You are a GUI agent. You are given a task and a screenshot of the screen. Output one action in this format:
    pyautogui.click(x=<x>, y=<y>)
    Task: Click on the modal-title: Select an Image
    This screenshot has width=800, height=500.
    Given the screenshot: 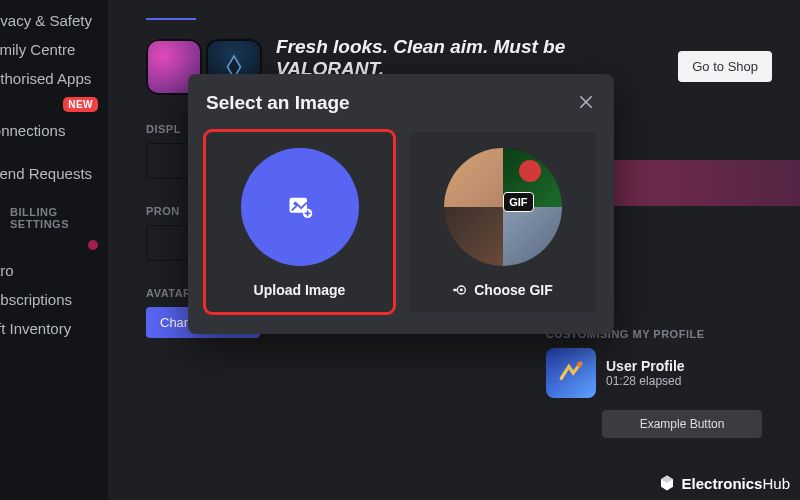 What is the action you would take?
    pyautogui.click(x=401, y=103)
    